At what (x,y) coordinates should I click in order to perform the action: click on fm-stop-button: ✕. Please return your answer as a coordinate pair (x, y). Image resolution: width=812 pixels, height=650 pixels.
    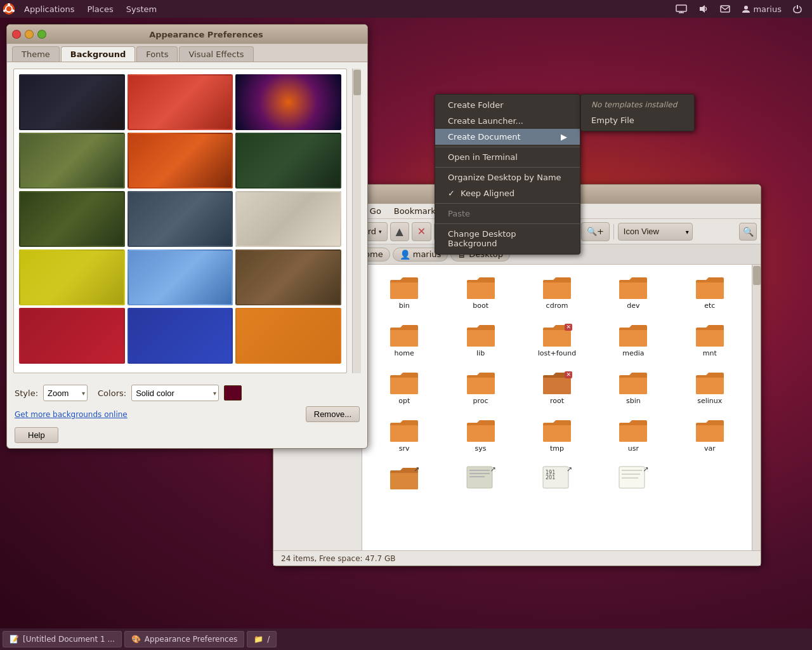
    Looking at the image, I should click on (421, 232).